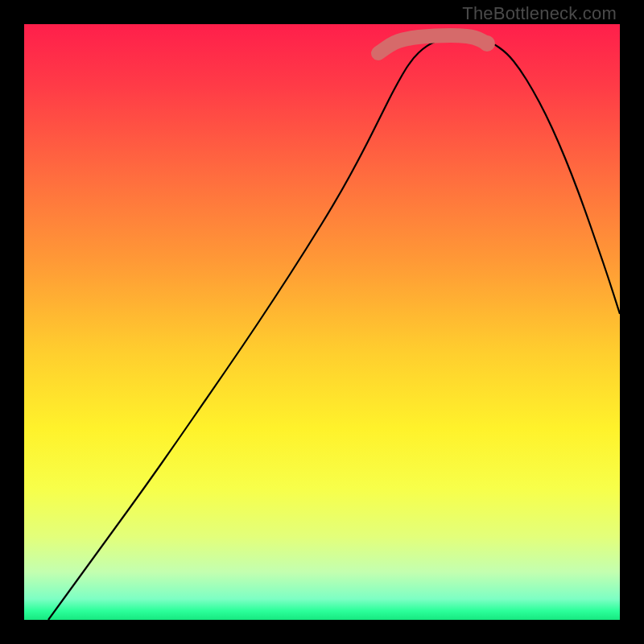  Describe the element at coordinates (539, 14) in the screenshot. I see `watermark-text: TheBottleneck.com` at that location.